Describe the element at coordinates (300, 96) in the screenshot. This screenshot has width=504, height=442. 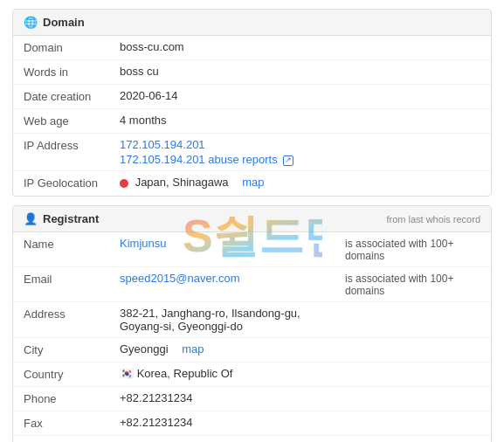
I see `date-creation-value: 2020-06-14` at that location.